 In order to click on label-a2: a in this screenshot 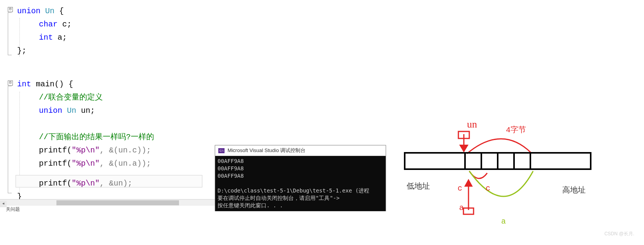, I will do `click(504, 222)`.